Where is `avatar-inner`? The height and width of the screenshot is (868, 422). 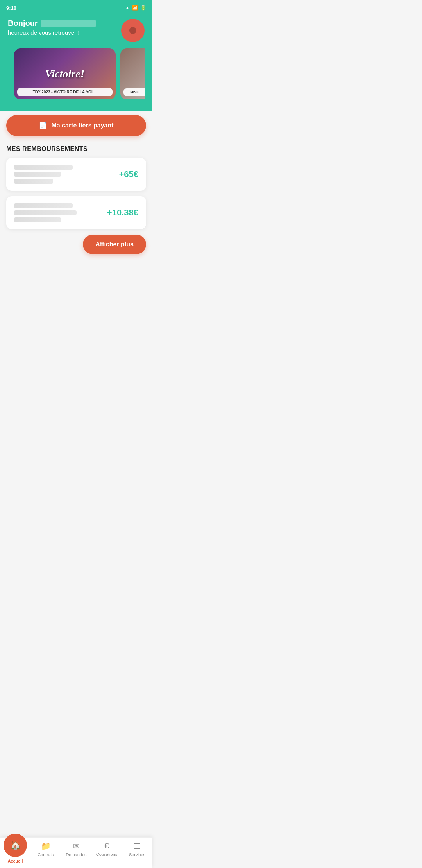
avatar-inner is located at coordinates (133, 30).